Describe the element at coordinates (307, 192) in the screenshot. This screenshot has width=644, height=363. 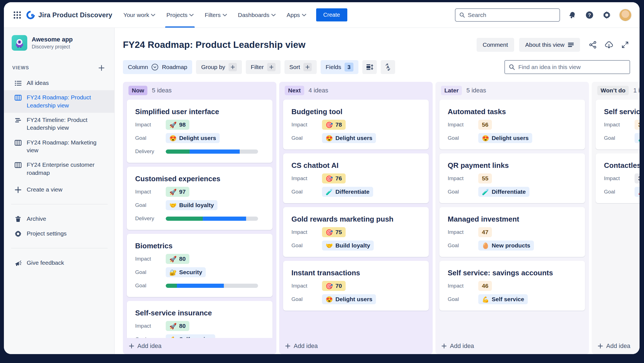
I see `field-label: Goal` at that location.